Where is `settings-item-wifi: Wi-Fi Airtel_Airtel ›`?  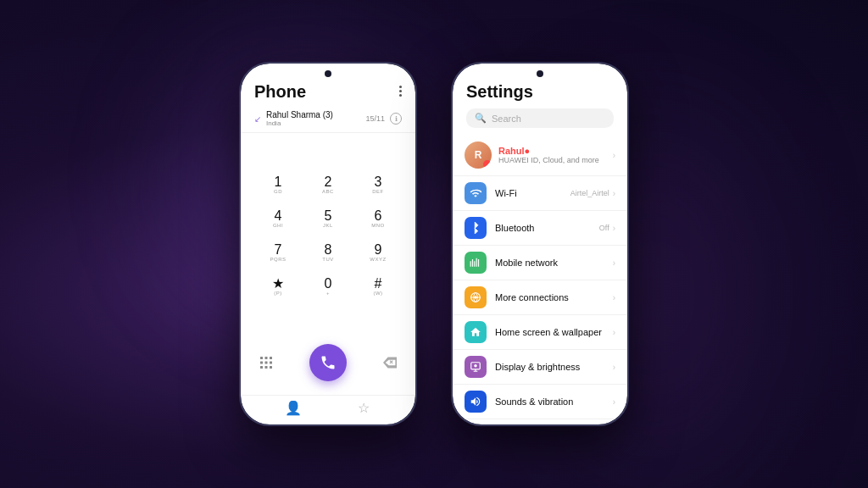 settings-item-wifi: Wi-Fi Airtel_Airtel › is located at coordinates (540, 193).